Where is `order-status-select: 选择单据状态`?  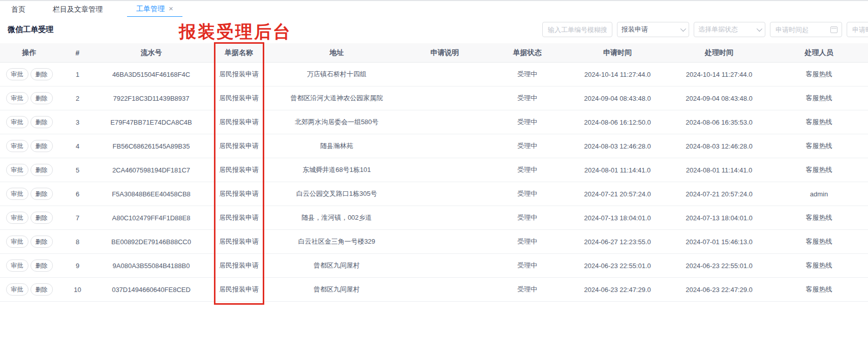 order-status-select: 选择单据状态 is located at coordinates (730, 30).